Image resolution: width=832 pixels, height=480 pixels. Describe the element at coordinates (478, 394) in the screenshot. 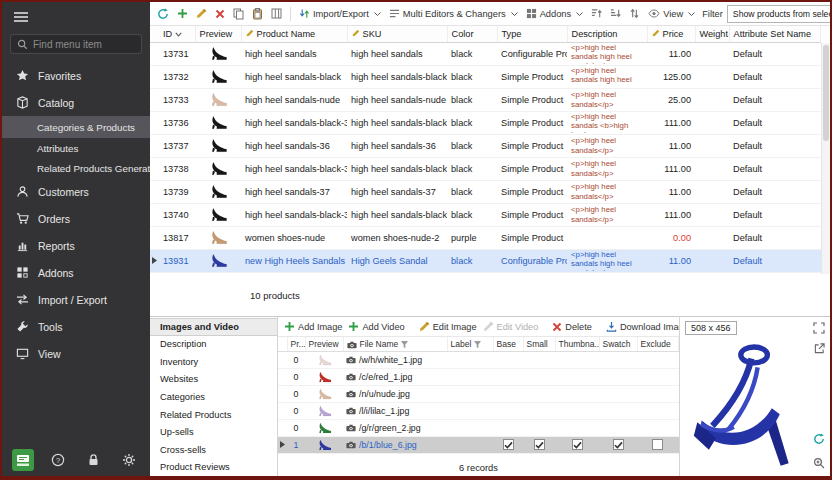

I see `image-row-3: 0/n/u/nude.jpg` at that location.